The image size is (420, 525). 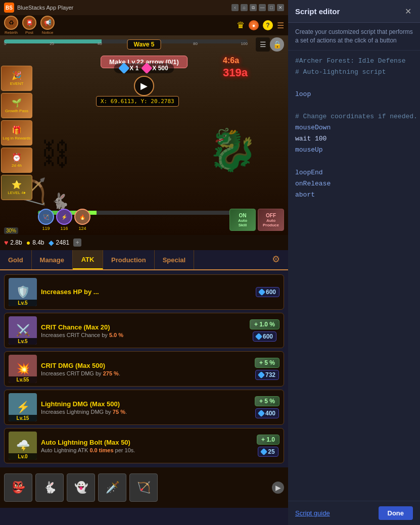 I want to click on home-button: ⌂, so click(x=244, y=8).